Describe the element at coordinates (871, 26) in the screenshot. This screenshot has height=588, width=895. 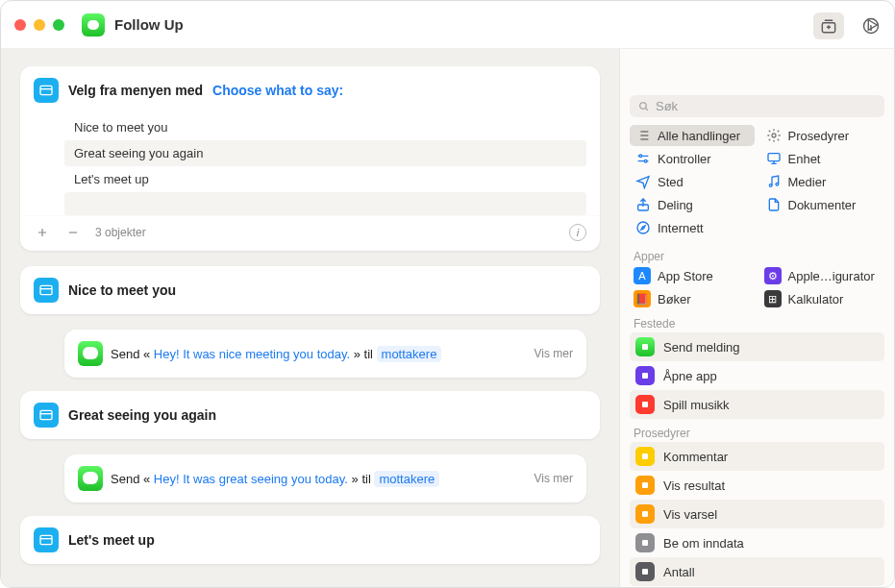
I see `info-toggle` at that location.